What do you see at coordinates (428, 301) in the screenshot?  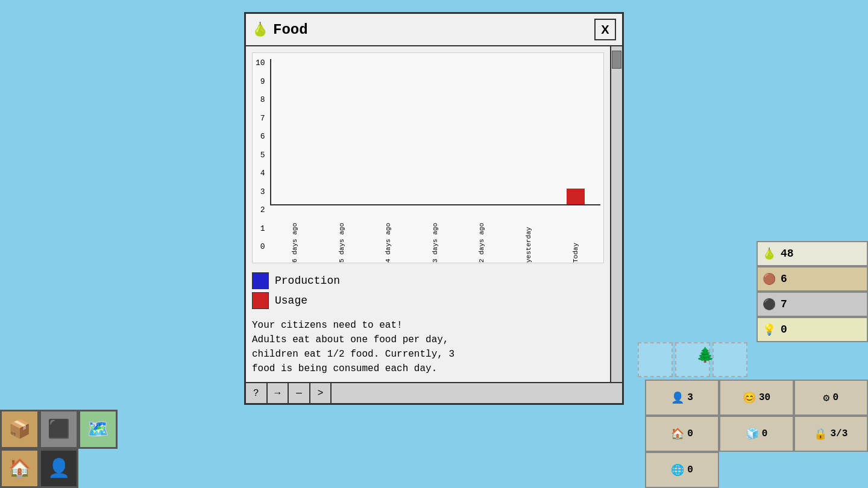 I see `legend-item-usage: Usage` at bounding box center [428, 301].